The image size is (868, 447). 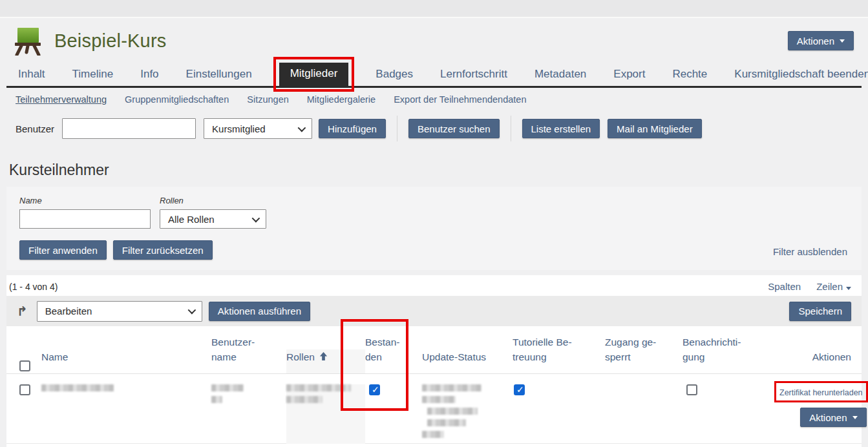 What do you see at coordinates (820, 311) in the screenshot?
I see `speichern-label: Speichern` at bounding box center [820, 311].